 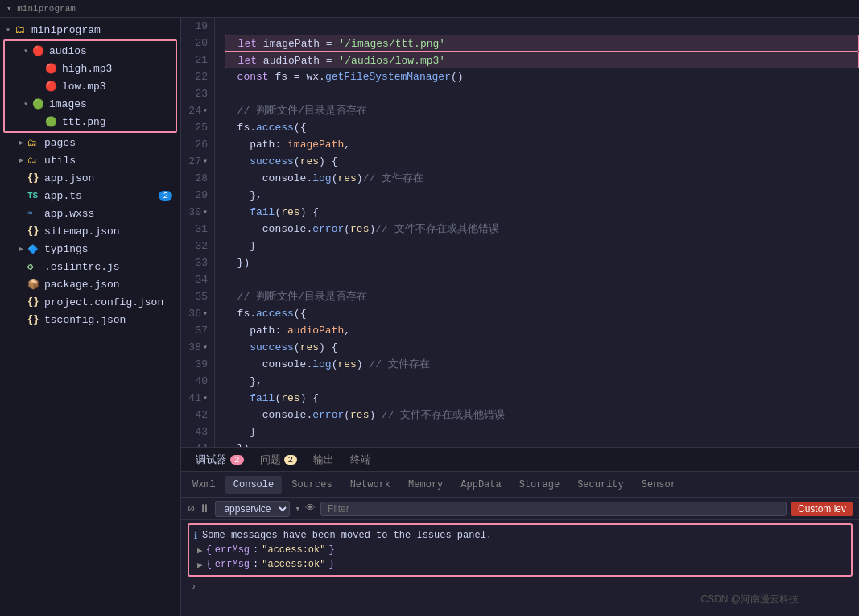 What do you see at coordinates (361, 461) in the screenshot?
I see `tab-terminal-label: 终端` at bounding box center [361, 461].